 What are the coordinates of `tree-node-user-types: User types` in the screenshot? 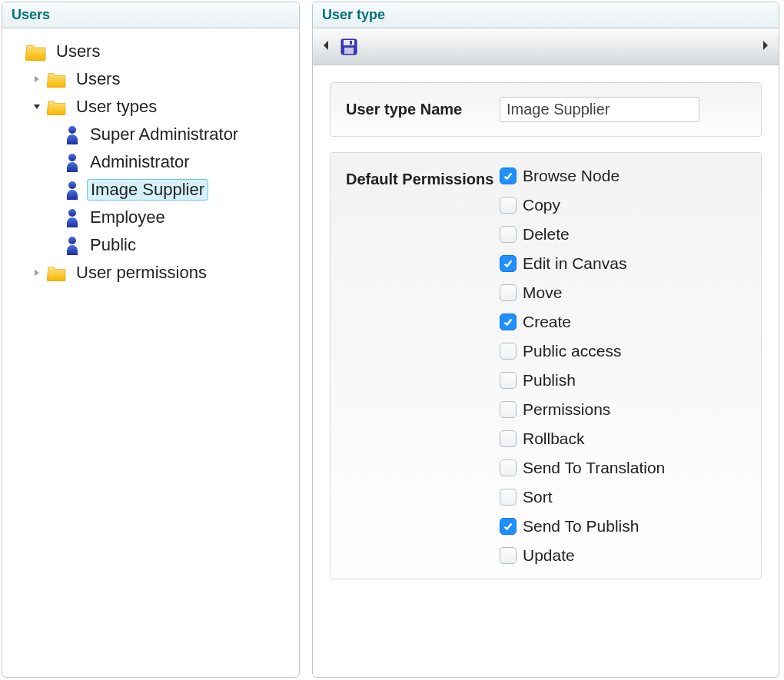 It's located at (161, 107).